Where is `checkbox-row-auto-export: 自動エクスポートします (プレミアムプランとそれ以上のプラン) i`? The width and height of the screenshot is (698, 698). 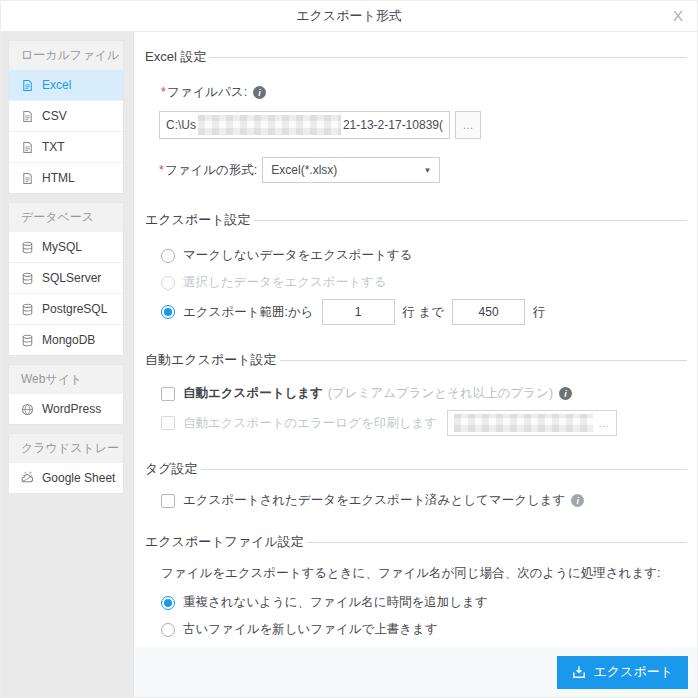 checkbox-row-auto-export: 自動エクスポートします (プレミアムプランとそれ以上のプラン) i is located at coordinates (424, 394).